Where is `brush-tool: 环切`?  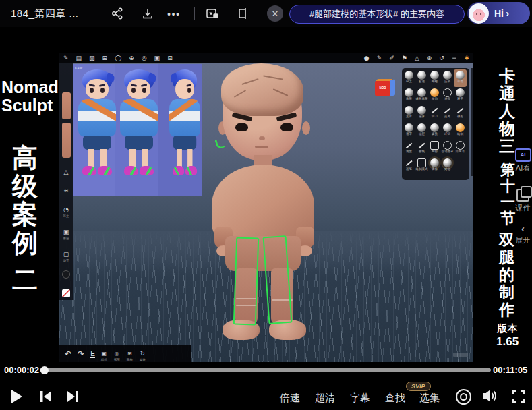 brush-tool: 环切 is located at coordinates (448, 131).